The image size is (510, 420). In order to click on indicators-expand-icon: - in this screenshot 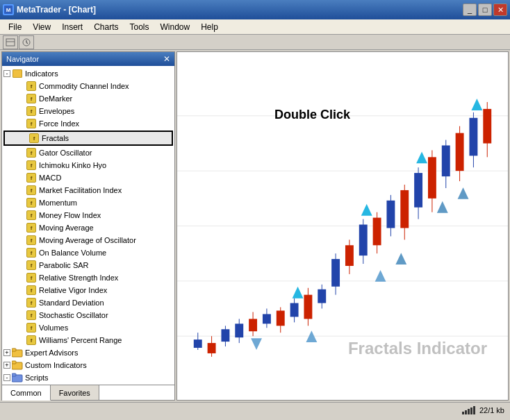, I will do `click(7, 74)`.